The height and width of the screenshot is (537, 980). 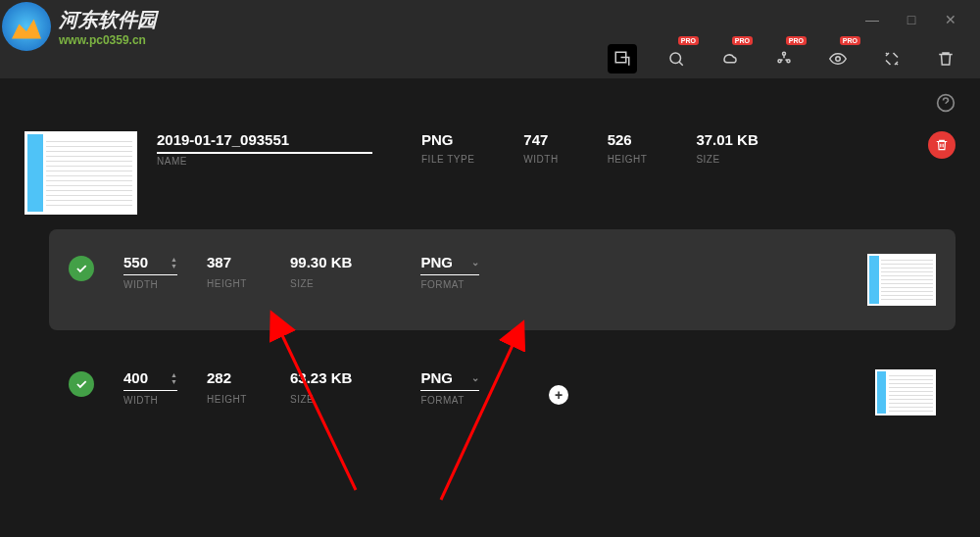 I want to click on variant-width-value: 400, so click(x=135, y=378).